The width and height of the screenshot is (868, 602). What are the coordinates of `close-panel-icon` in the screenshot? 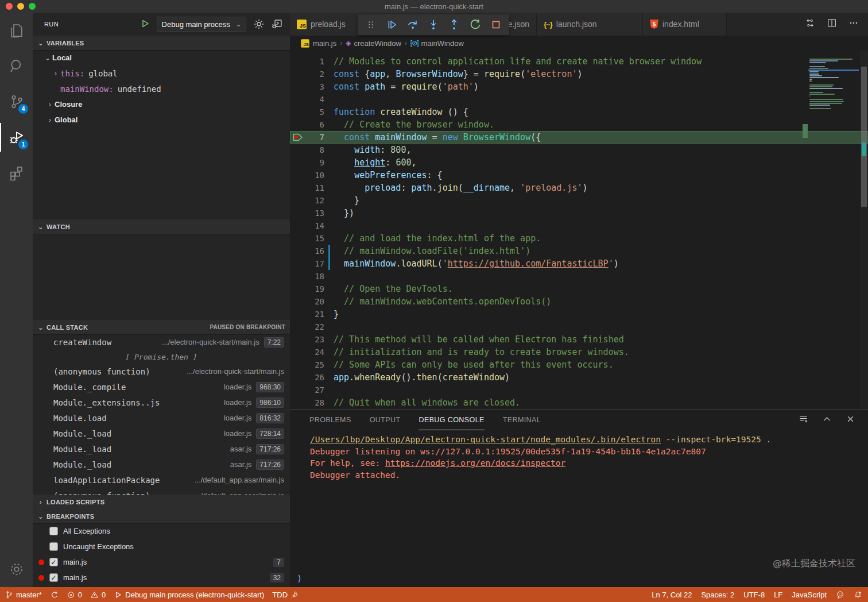 It's located at (851, 420).